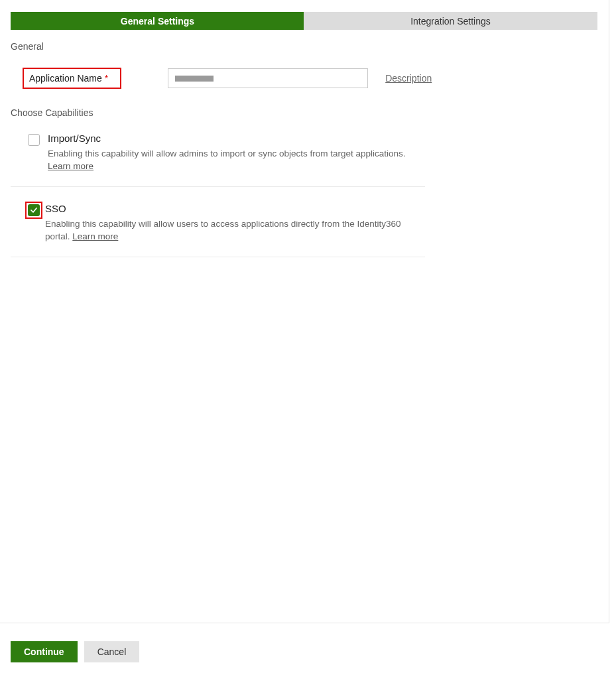 The image size is (616, 677). I want to click on application-name-row: Application Name * Description, so click(304, 78).